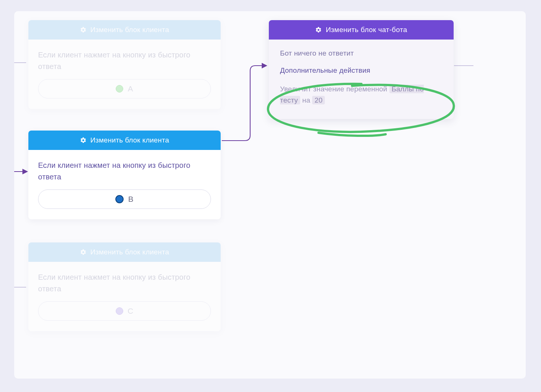 The height and width of the screenshot is (392, 541). Describe the element at coordinates (131, 199) in the screenshot. I see `client-block-b-option-label: B` at that location.